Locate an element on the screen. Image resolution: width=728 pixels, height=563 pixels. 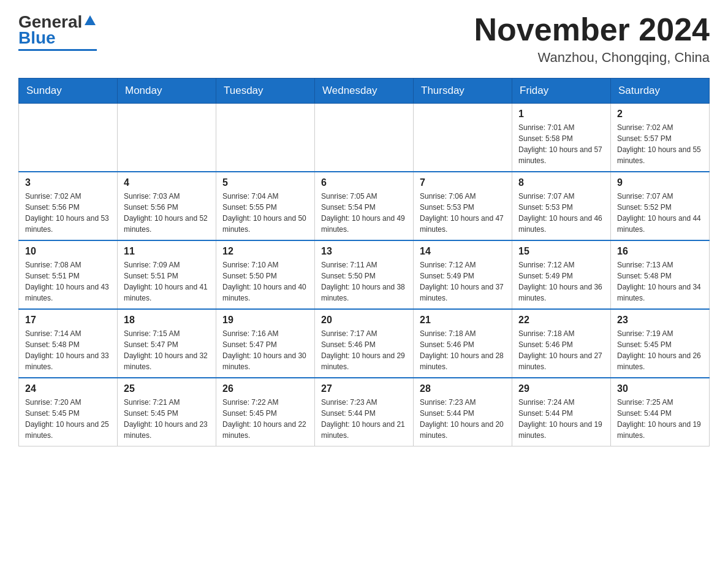
logo: General Blue is located at coordinates (58, 32).